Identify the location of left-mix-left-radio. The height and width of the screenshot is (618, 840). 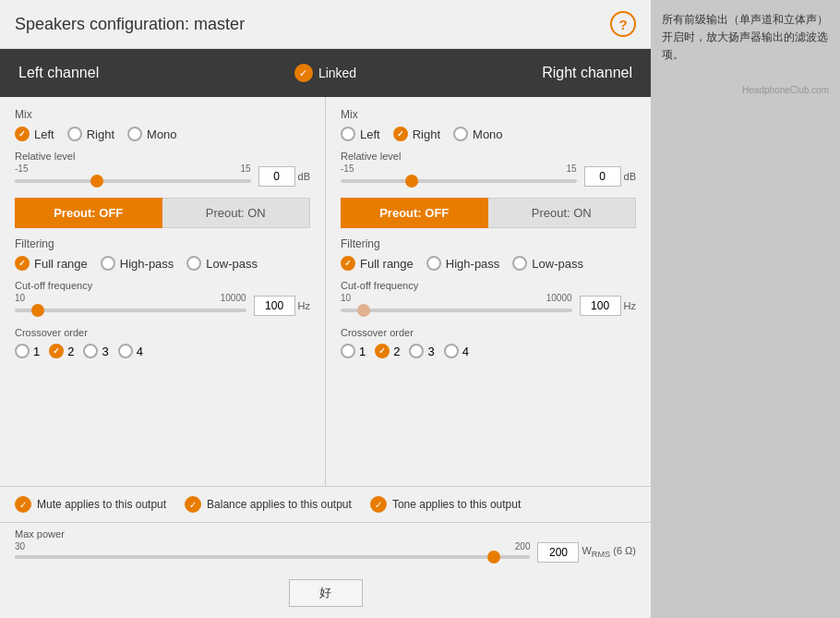
(22, 134).